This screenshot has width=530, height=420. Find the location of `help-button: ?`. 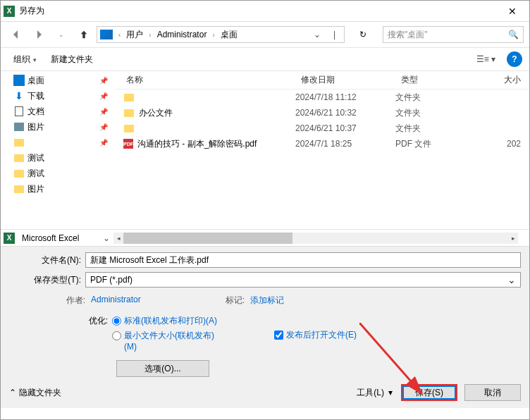

help-button: ? is located at coordinates (514, 59).